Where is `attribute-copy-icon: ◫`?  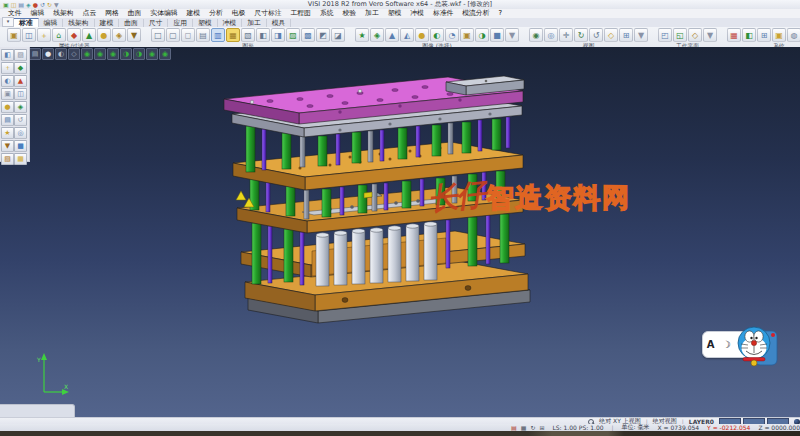 attribute-copy-icon: ◫ is located at coordinates (29, 35).